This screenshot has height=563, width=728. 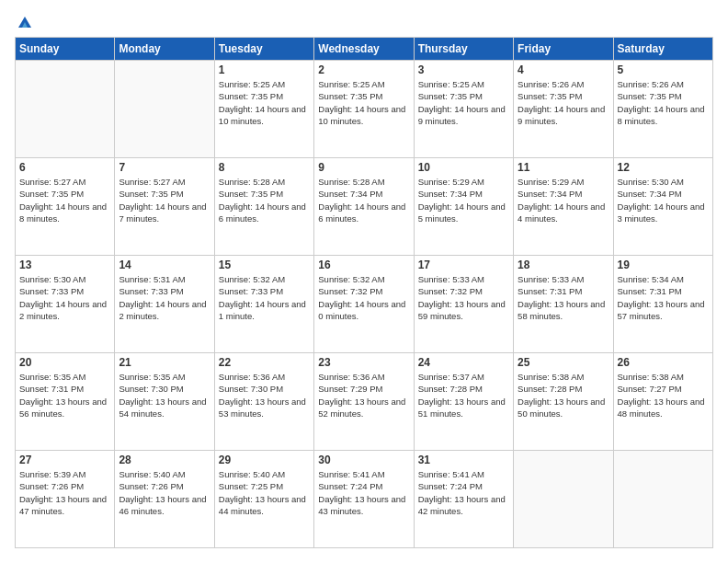 What do you see at coordinates (664, 70) in the screenshot?
I see `day-number: 5` at bounding box center [664, 70].